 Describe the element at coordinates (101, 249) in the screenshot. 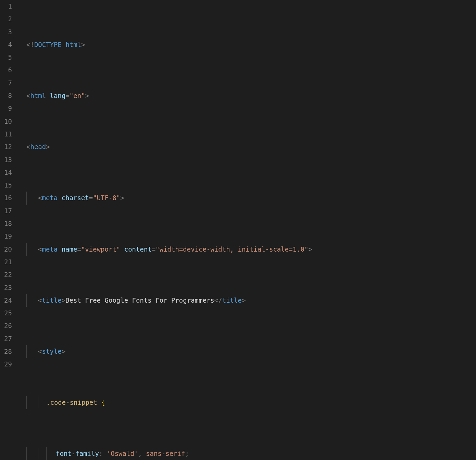

I see `attribute-value: "viewport"` at that location.